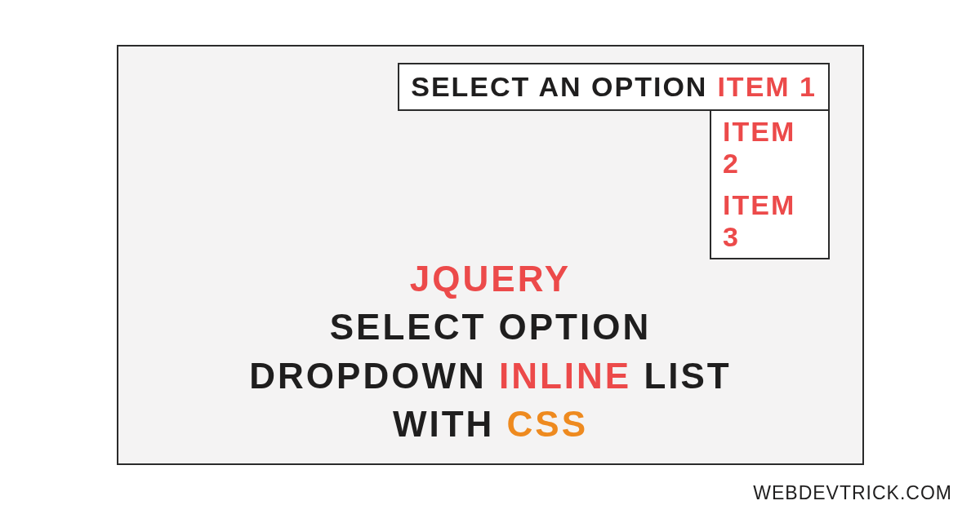  Describe the element at coordinates (767, 86) in the screenshot. I see `dropdown-selected-value: ITEM 1` at that location.